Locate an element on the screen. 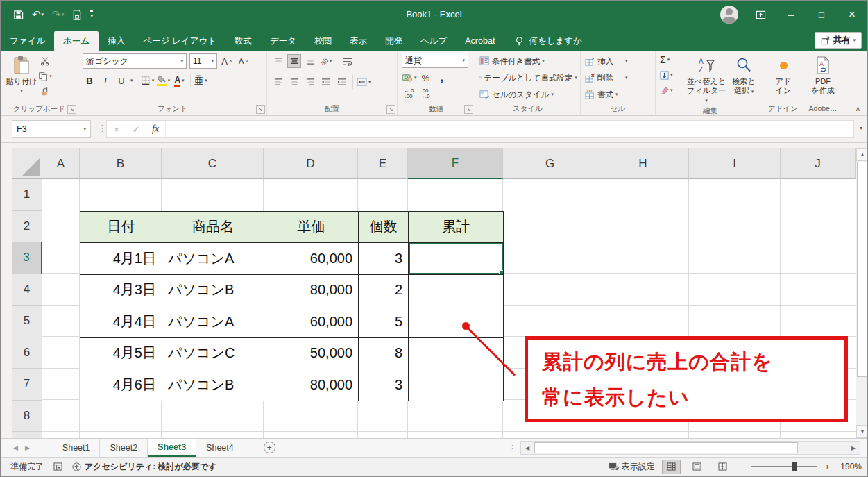 Image resolution: width=868 pixels, height=477 pixels. cell-b5: 4月4日 is located at coordinates (121, 322).